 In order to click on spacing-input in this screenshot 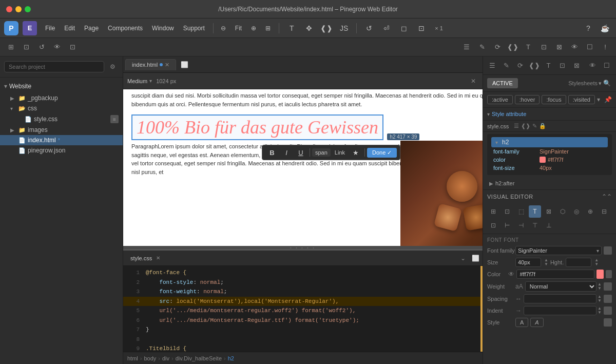, I will do `click(560, 299)`.